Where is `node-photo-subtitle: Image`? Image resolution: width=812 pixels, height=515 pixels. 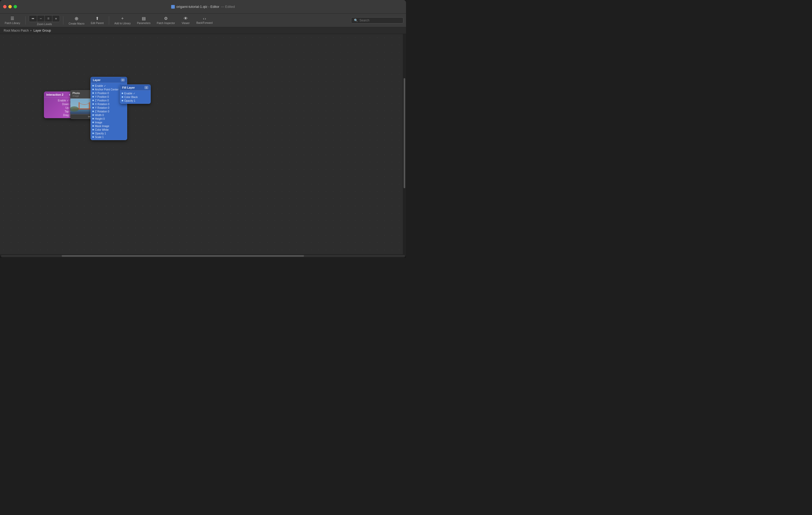
node-photo-subtitle: Image is located at coordinates (76, 96).